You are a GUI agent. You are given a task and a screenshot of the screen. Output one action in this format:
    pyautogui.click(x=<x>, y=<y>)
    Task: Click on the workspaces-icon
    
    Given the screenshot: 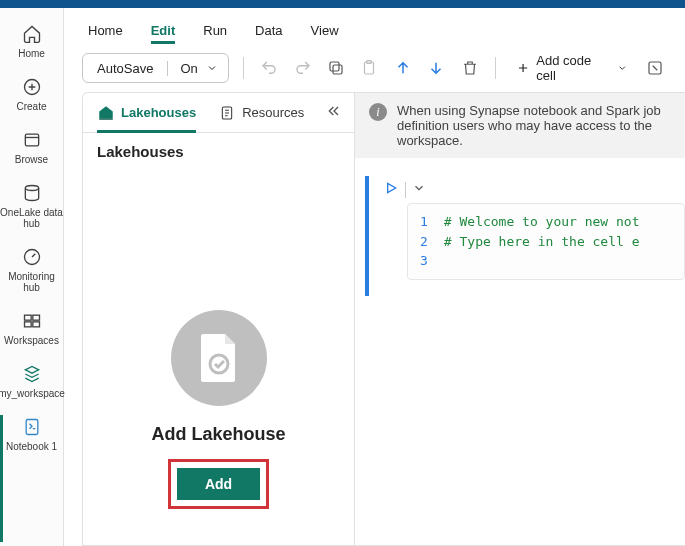 What is the action you would take?
    pyautogui.click(x=32, y=321)
    